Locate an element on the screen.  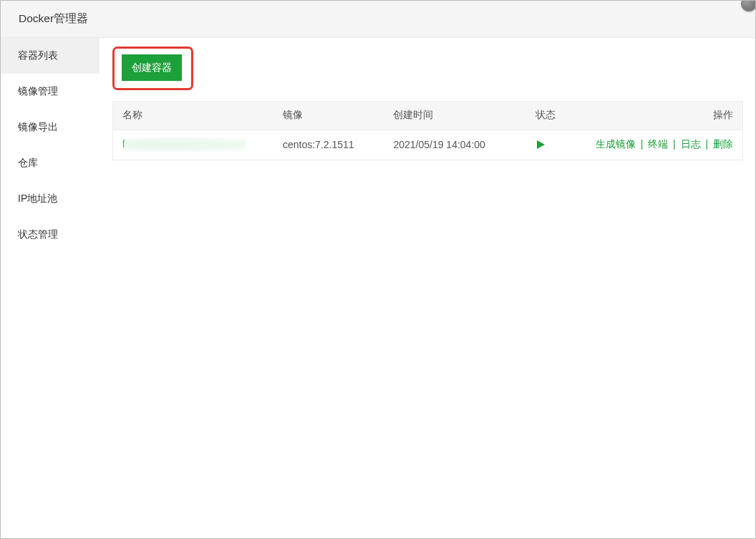
col-header-name: 名称 is located at coordinates (193, 115).